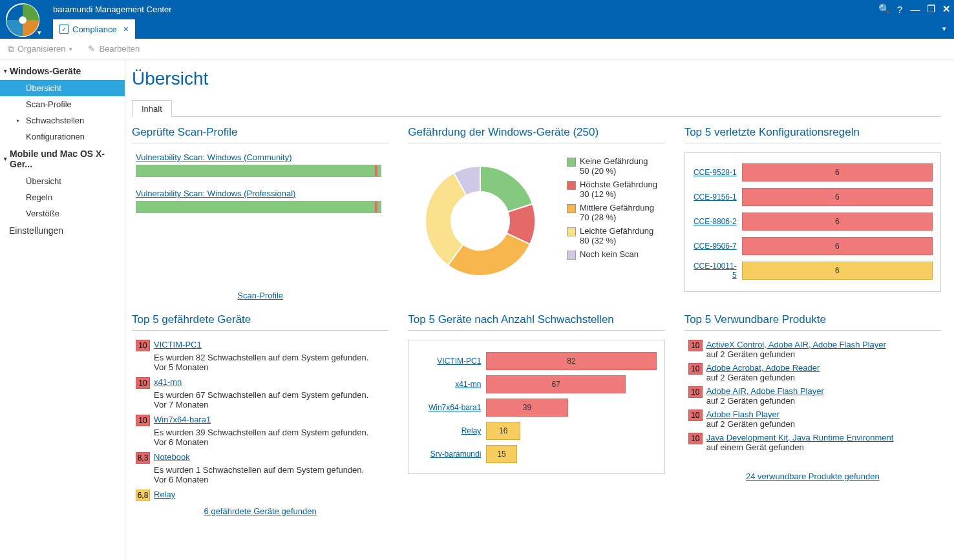  Describe the element at coordinates (527, 408) in the screenshot. I see `device-bar: 39` at that location.